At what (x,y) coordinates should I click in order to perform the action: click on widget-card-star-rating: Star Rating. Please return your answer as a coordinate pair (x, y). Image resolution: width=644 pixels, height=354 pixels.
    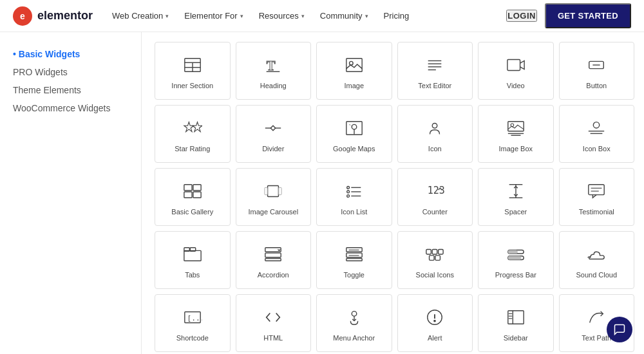
    Looking at the image, I should click on (193, 134).